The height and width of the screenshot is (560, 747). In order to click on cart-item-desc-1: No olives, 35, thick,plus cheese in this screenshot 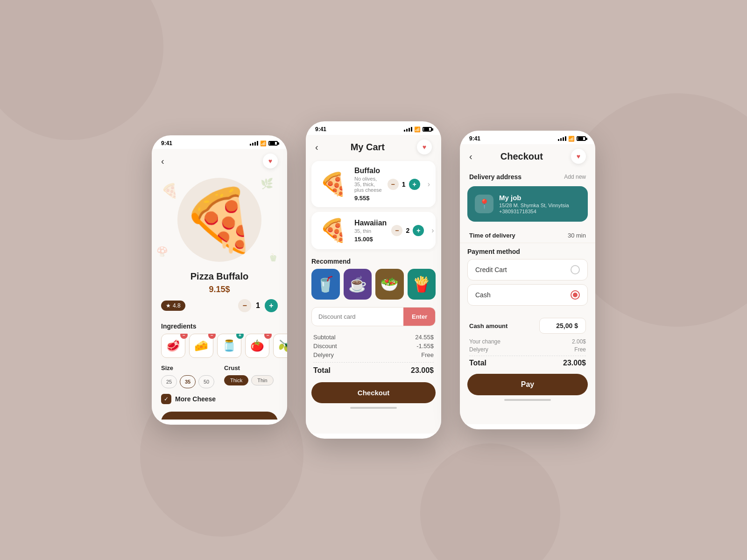, I will do `click(369, 184)`.